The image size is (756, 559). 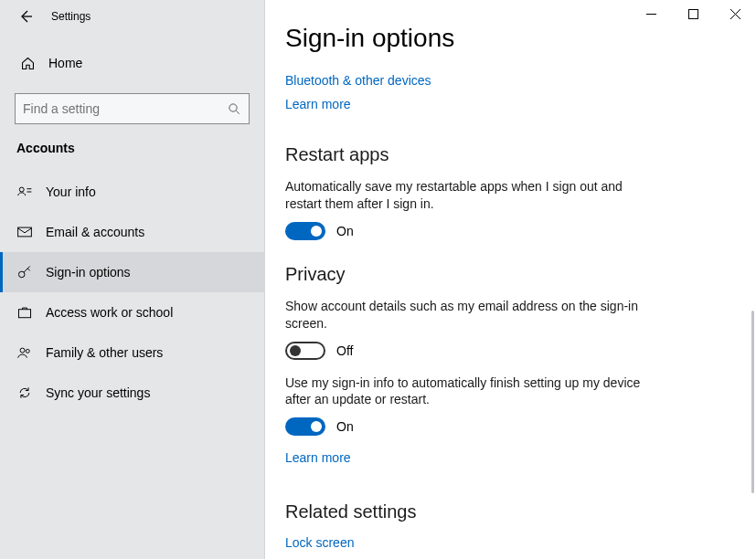 What do you see at coordinates (132, 232) in the screenshot?
I see `sidebar-item-email-accounts: Email & accounts` at bounding box center [132, 232].